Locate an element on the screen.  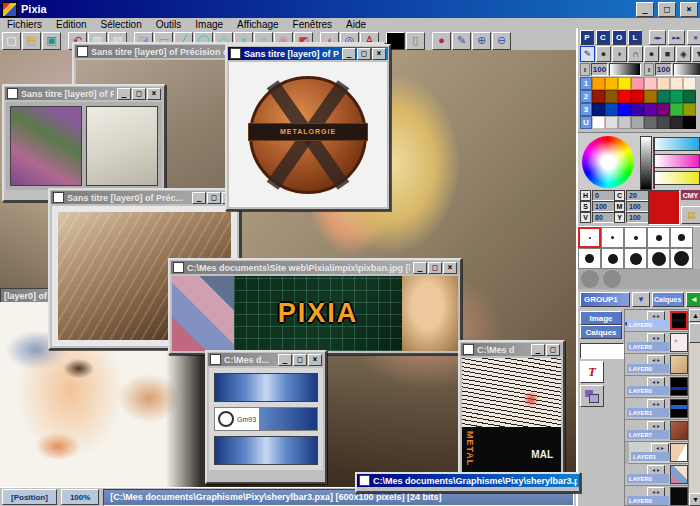
current-color-swatch is located at coordinates (664, 208).